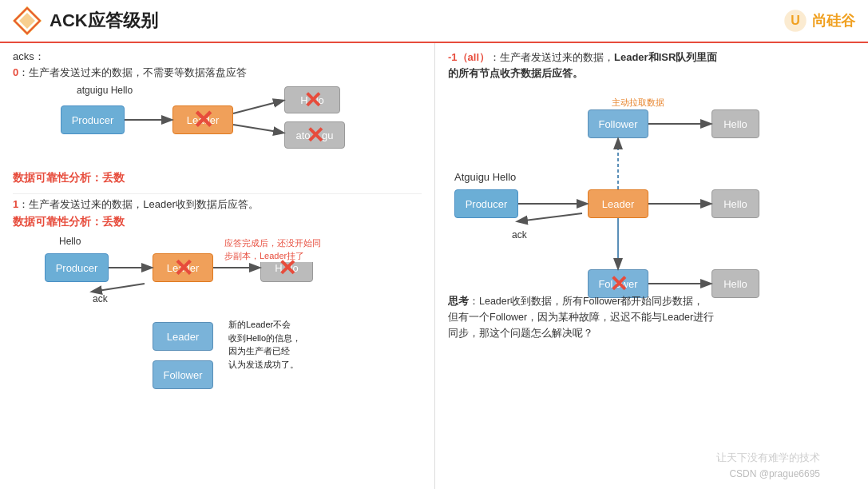 The height and width of the screenshot is (489, 868). Describe the element at coordinates (618, 284) in the screenshot. I see `red-x-follower: ✕` at that location.